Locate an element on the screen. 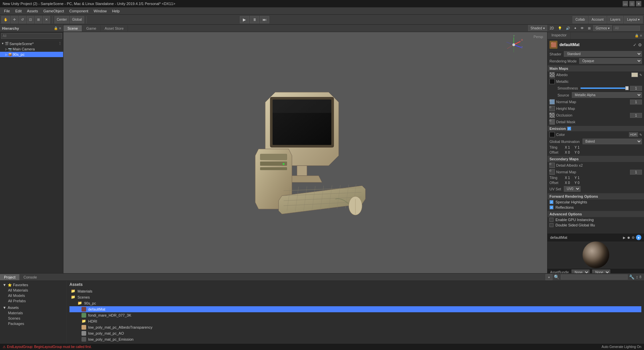  global-illumination-dropdown: Baked is located at coordinates (613, 142).